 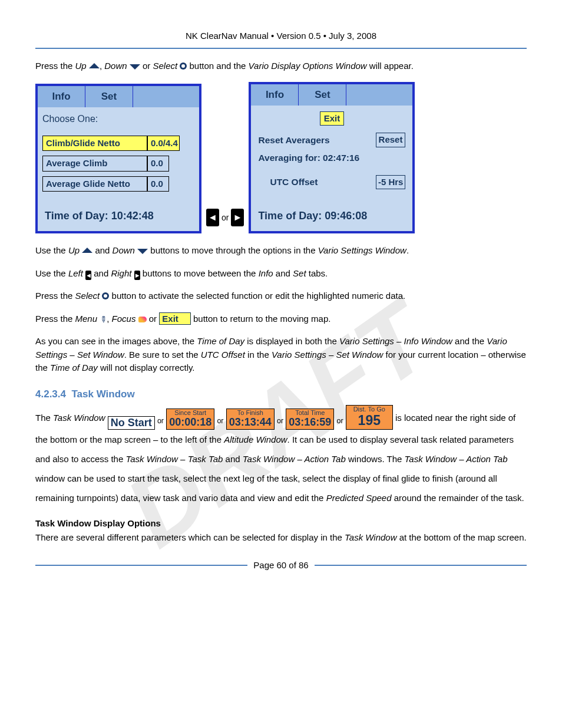 What do you see at coordinates (332, 158) in the screenshot?
I see `vario-set-window: Info Set Exit Reset Averagers Reset Aver…` at bounding box center [332, 158].